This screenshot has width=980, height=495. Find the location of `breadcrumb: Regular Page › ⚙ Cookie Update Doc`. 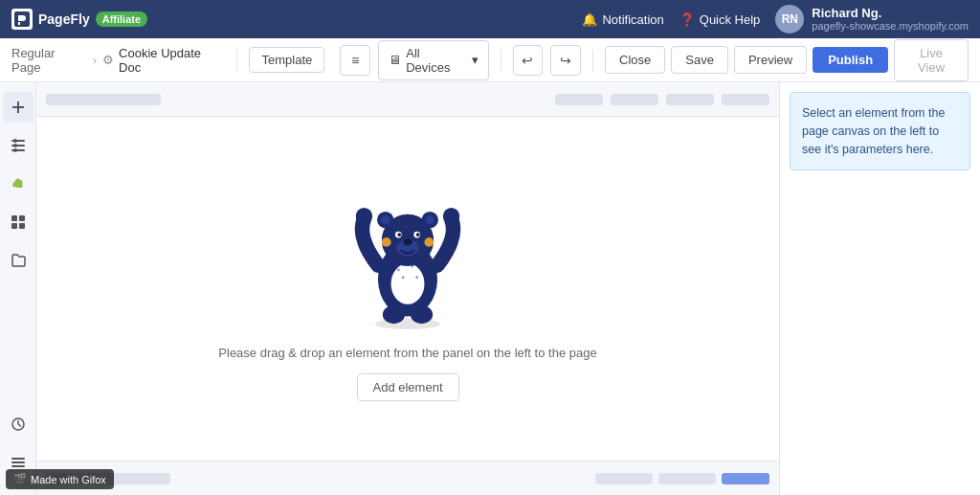

breadcrumb: Regular Page › ⚙ Cookie Update Doc is located at coordinates (119, 60).